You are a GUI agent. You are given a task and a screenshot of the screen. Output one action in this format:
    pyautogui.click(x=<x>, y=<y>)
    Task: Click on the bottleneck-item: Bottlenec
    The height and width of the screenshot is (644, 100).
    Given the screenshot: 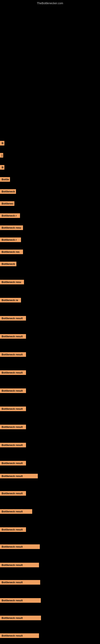 What is the action you would take?
    pyautogui.click(x=7, y=204)
    